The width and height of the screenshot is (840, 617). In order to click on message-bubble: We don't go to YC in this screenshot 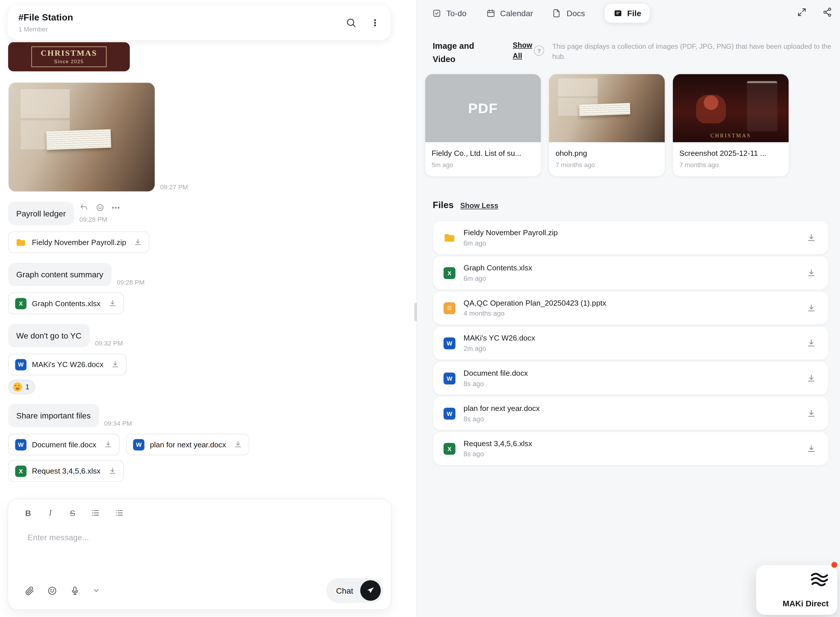, I will do `click(49, 335)`.